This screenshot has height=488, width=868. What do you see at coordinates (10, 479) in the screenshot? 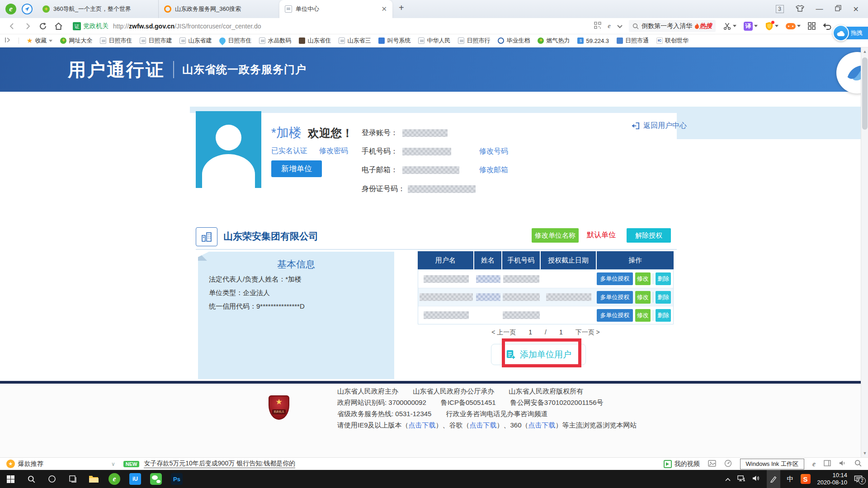
I see `start-button` at bounding box center [10, 479].